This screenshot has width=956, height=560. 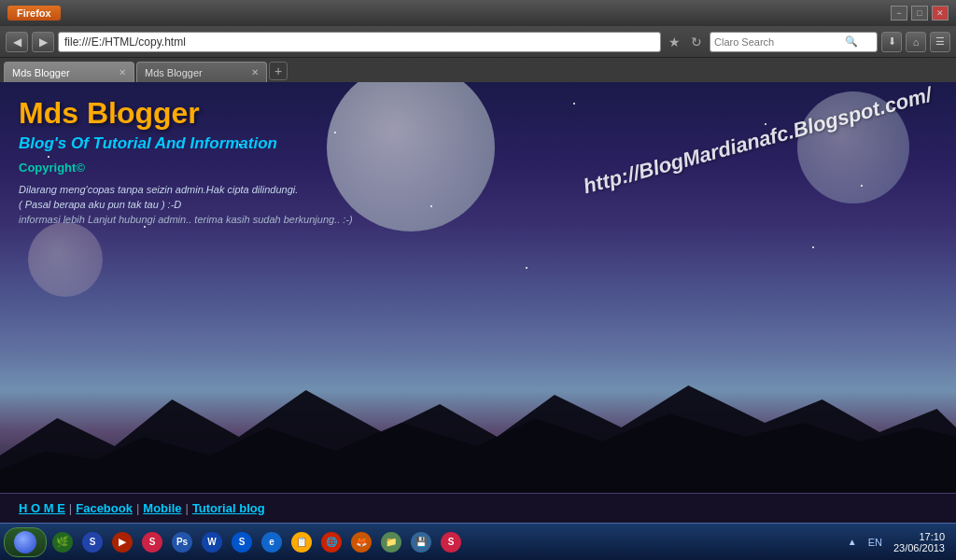 What do you see at coordinates (122, 542) in the screenshot?
I see `taskbar-icon-3: ▶` at bounding box center [122, 542].